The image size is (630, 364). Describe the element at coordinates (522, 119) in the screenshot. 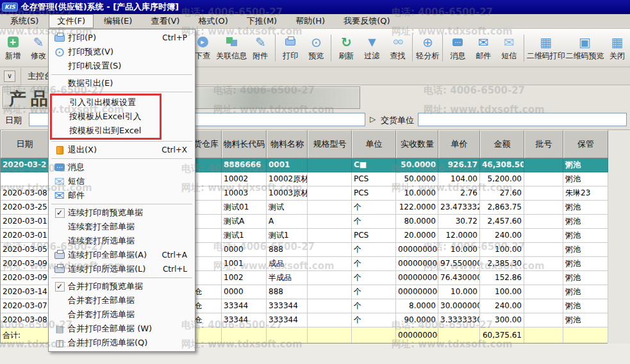

I see `delivery-unit-input` at that location.